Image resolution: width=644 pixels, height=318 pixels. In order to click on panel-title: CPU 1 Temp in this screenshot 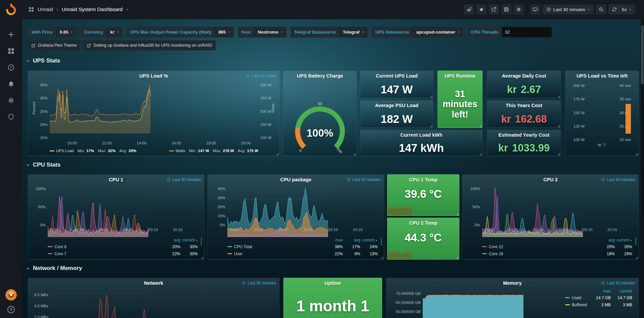, I will do `click(423, 180)`.